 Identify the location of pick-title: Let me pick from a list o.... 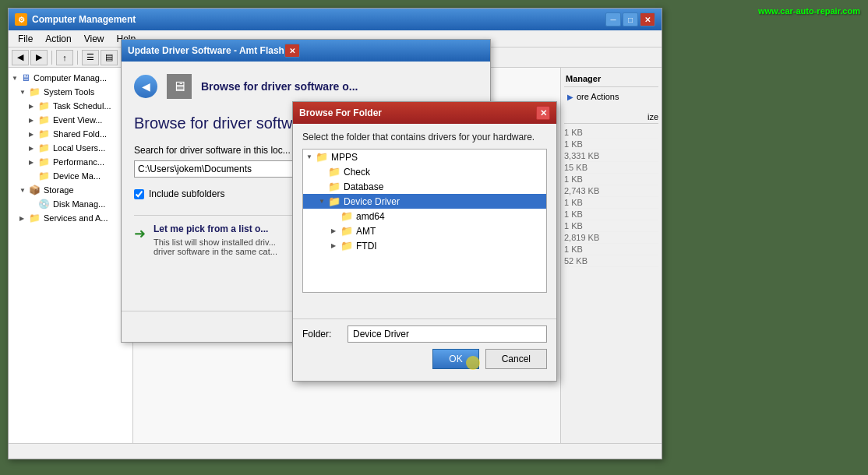
(215, 229).